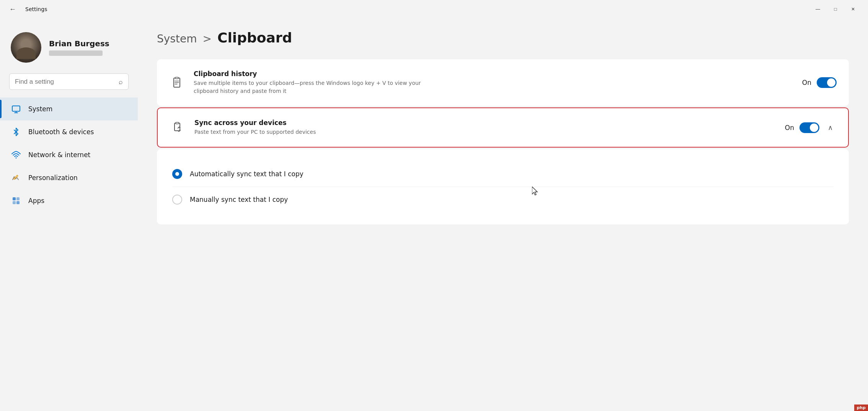  I want to click on auto-sync-label: Automatically sync text that I copy, so click(246, 174).